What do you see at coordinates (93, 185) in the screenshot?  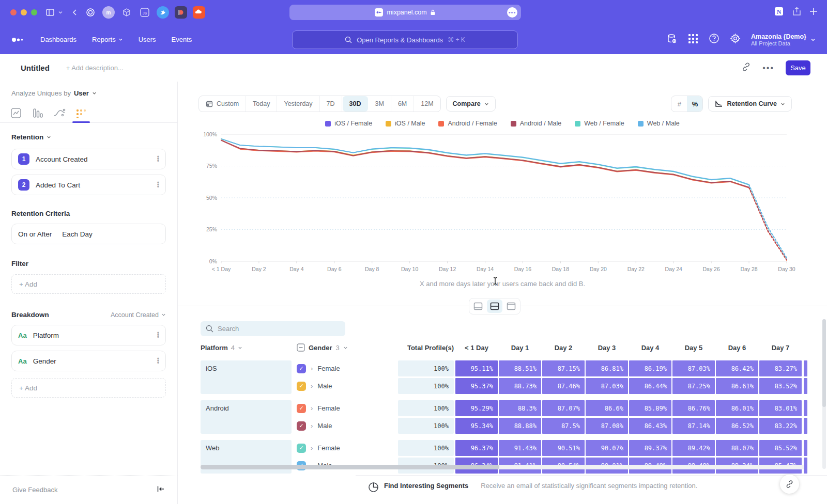 I see `step-event-name: Added To Cart` at bounding box center [93, 185].